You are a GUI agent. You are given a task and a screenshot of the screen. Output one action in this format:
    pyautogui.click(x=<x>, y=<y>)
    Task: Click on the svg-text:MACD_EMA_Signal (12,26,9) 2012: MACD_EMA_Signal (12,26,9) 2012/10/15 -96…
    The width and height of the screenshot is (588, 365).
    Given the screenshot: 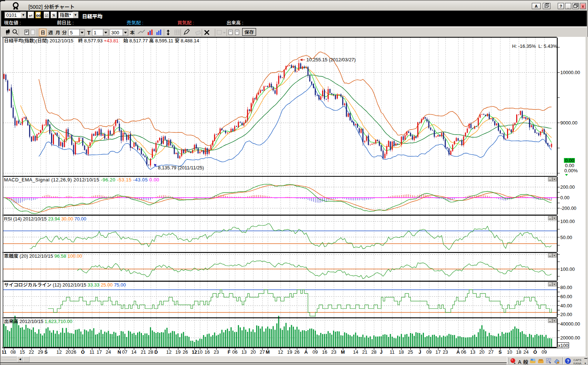 What is the action you would take?
    pyautogui.click(x=82, y=180)
    